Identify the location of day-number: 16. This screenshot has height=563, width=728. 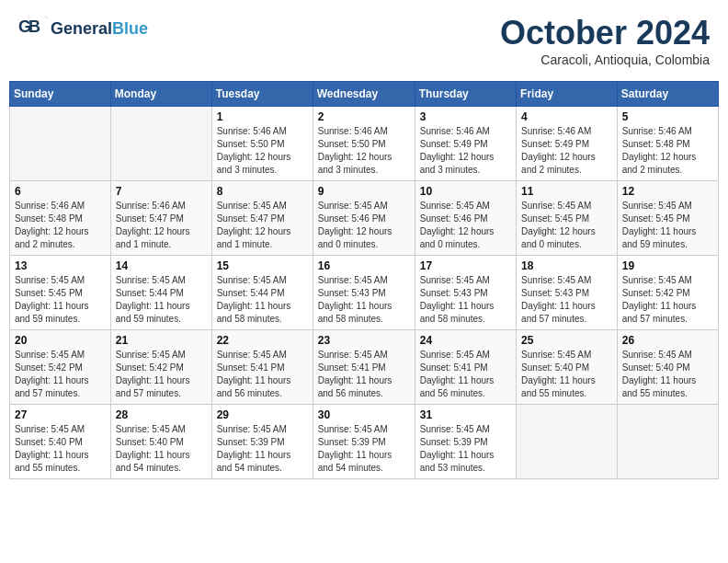
(364, 266).